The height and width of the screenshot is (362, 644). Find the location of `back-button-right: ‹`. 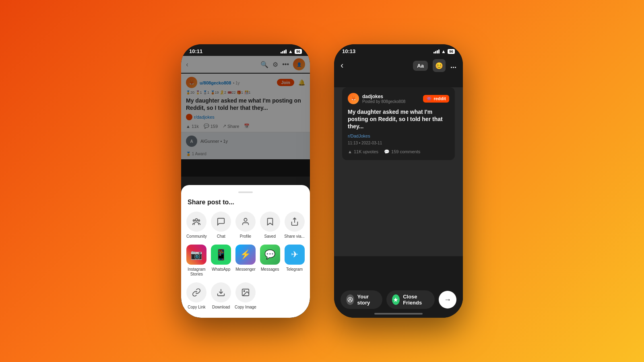

back-button-right: ‹ is located at coordinates (342, 66).